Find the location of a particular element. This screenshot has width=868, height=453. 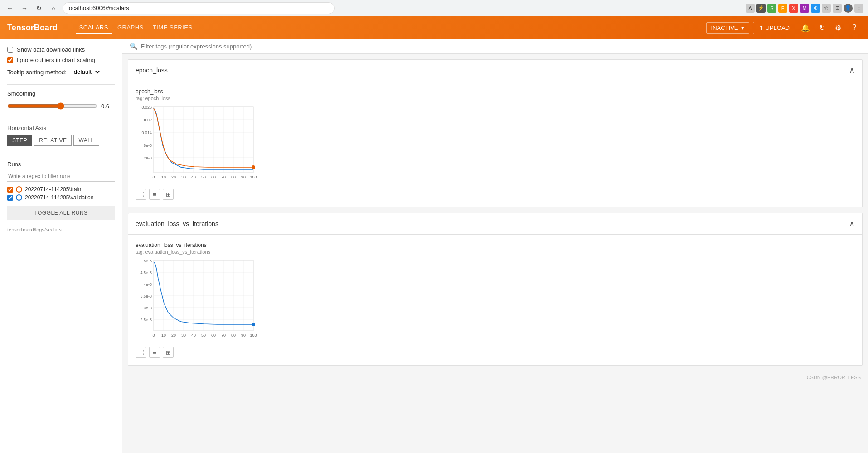

chart-section-title-1: epoch_loss is located at coordinates (151, 70).